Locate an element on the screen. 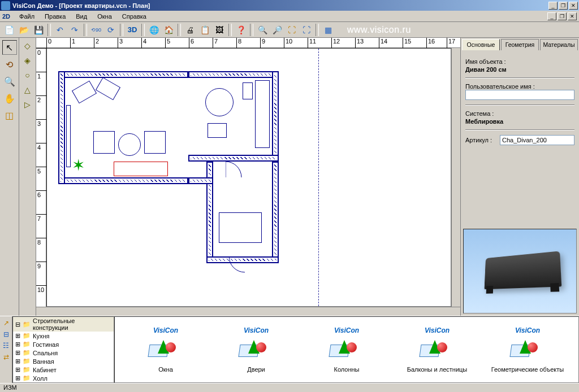 The image size is (579, 392). image-button: 🖼 is located at coordinates (219, 30).